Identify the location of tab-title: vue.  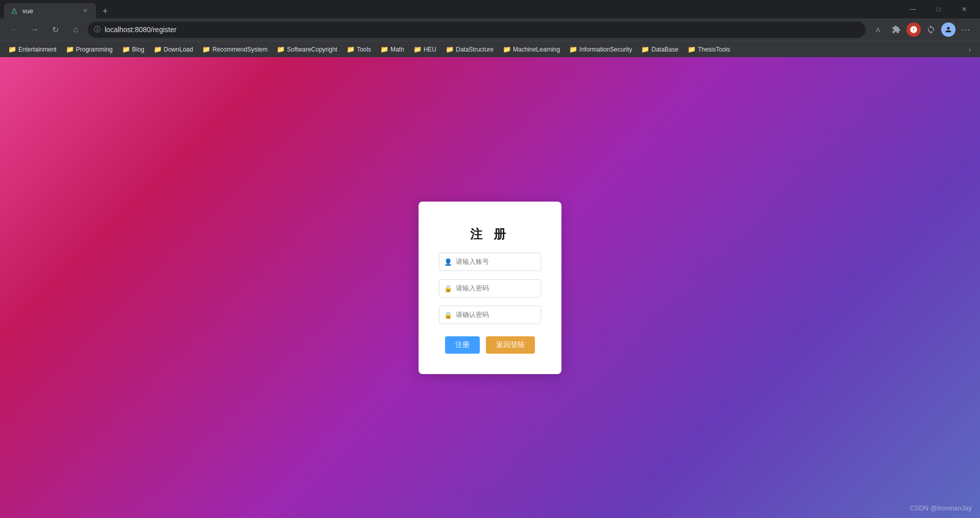
(50, 11).